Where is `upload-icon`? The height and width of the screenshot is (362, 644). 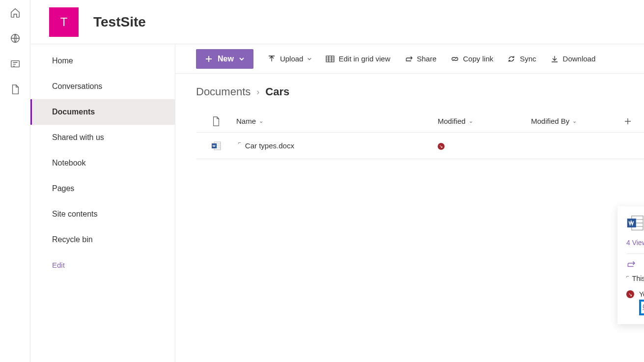
upload-icon is located at coordinates (272, 59).